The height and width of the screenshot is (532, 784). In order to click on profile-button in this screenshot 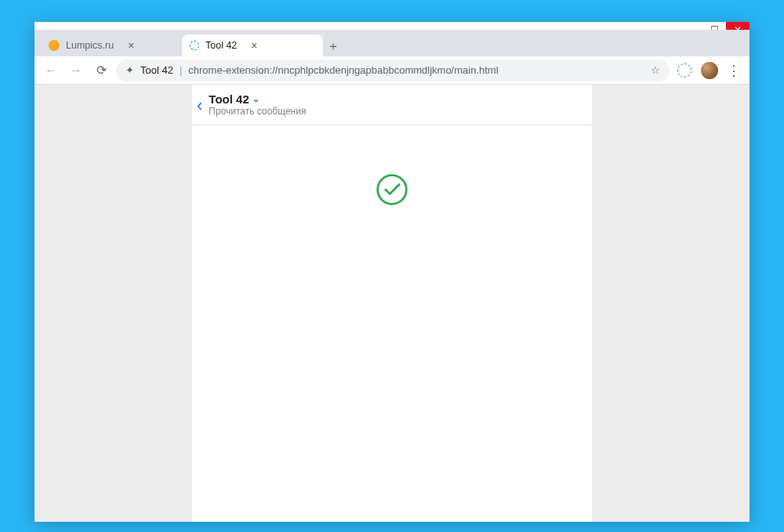, I will do `click(710, 71)`.